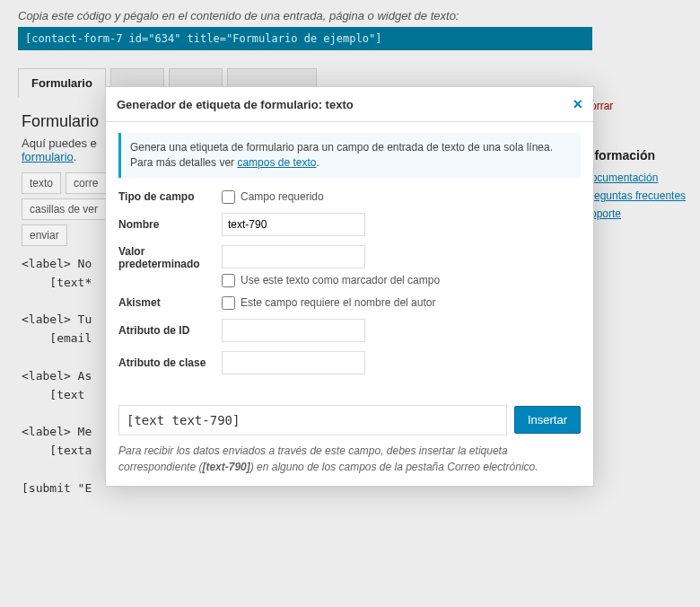  What do you see at coordinates (350, 459) in the screenshot?
I see `footer-note: Para recibir los datos enviados a través…` at bounding box center [350, 459].